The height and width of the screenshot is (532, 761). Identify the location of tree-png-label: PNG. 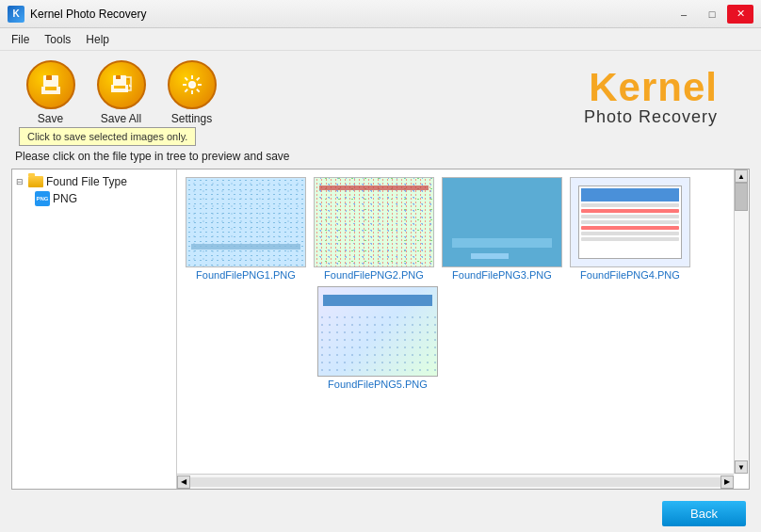
(65, 199).